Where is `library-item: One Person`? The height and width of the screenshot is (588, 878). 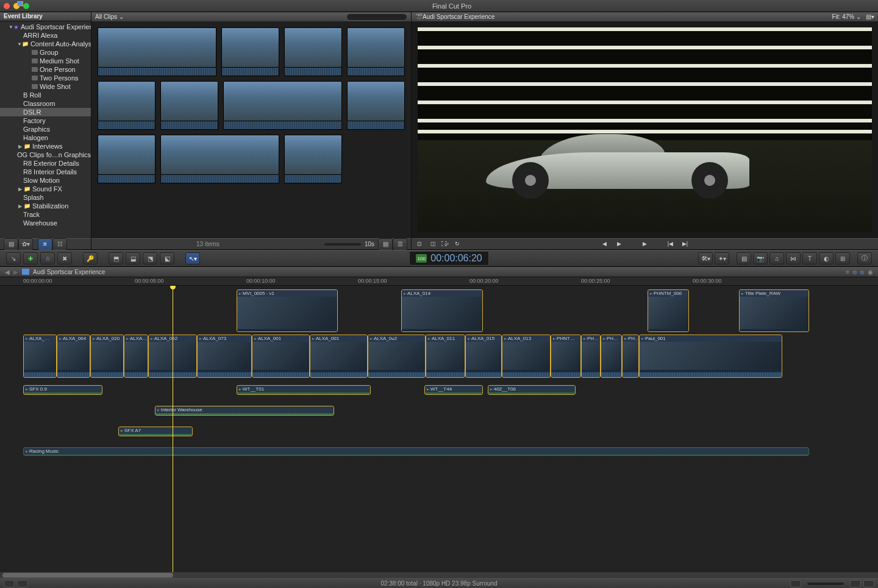 library-item: One Person is located at coordinates (45, 69).